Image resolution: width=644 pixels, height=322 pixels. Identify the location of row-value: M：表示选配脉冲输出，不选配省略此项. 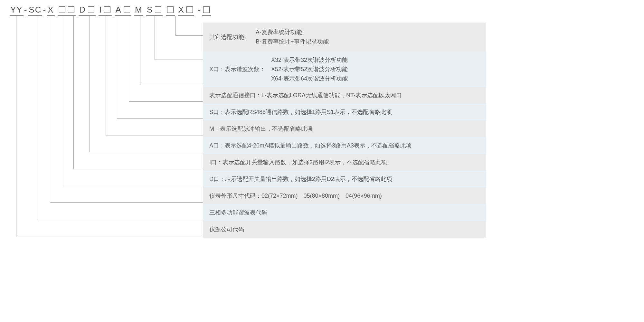
(261, 129).